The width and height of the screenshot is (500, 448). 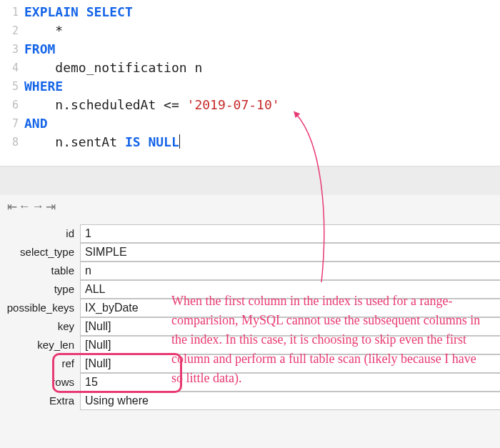 What do you see at coordinates (9, 142) in the screenshot?
I see `line-number: 8` at bounding box center [9, 142].